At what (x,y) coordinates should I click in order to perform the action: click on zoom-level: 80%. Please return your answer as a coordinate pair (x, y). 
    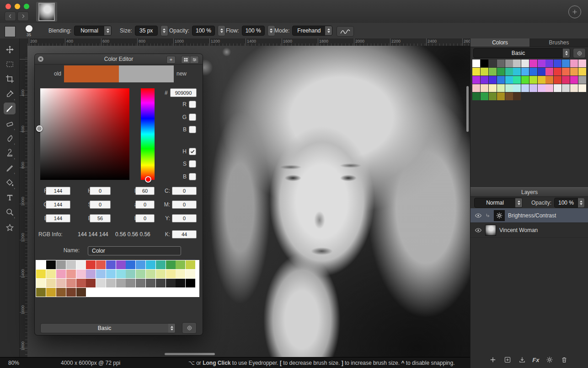
    Looking at the image, I should click on (14, 363).